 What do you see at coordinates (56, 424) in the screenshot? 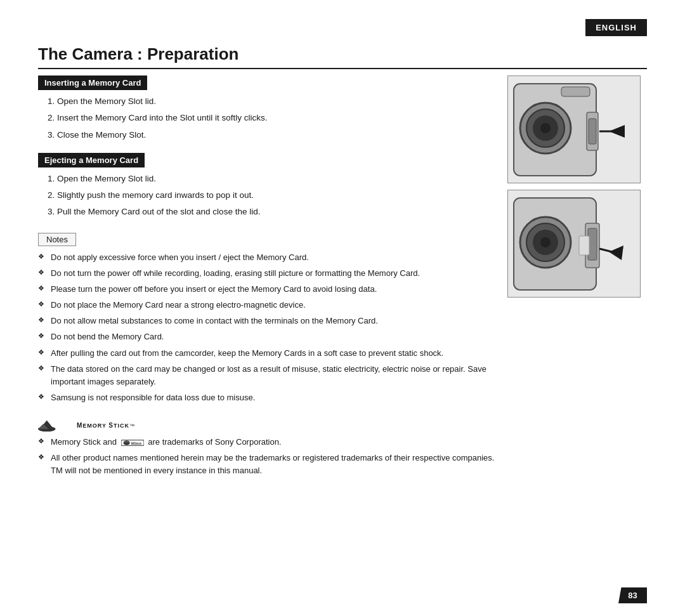
I see `memory-stick-logo-svg` at bounding box center [56, 424].